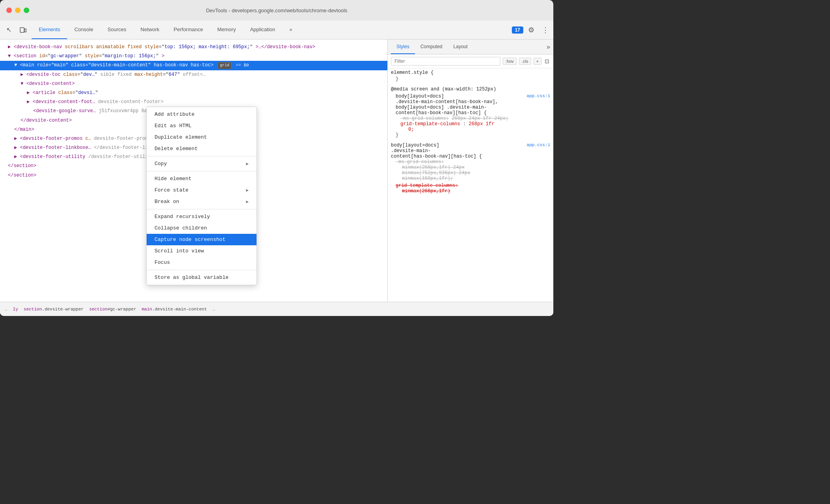 The height and width of the screenshot is (504, 830). Describe the element at coordinates (538, 96) in the screenshot. I see `source-link: app.css:1` at that location.